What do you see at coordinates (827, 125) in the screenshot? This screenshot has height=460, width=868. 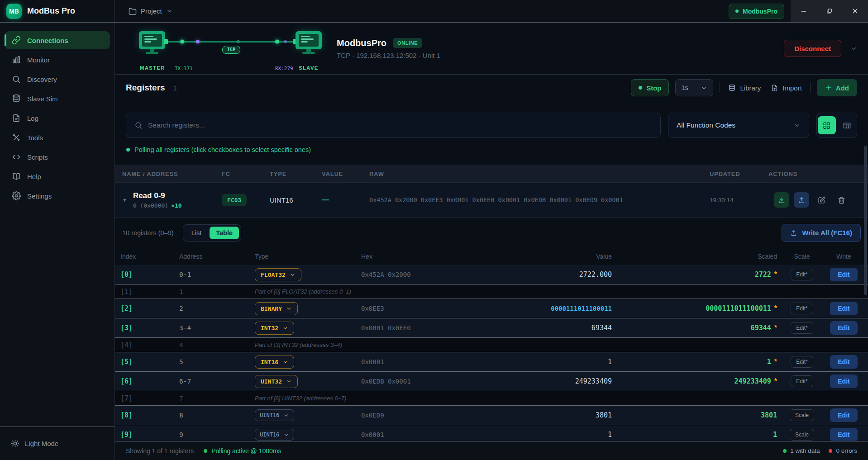 I see `grid-view-button` at bounding box center [827, 125].